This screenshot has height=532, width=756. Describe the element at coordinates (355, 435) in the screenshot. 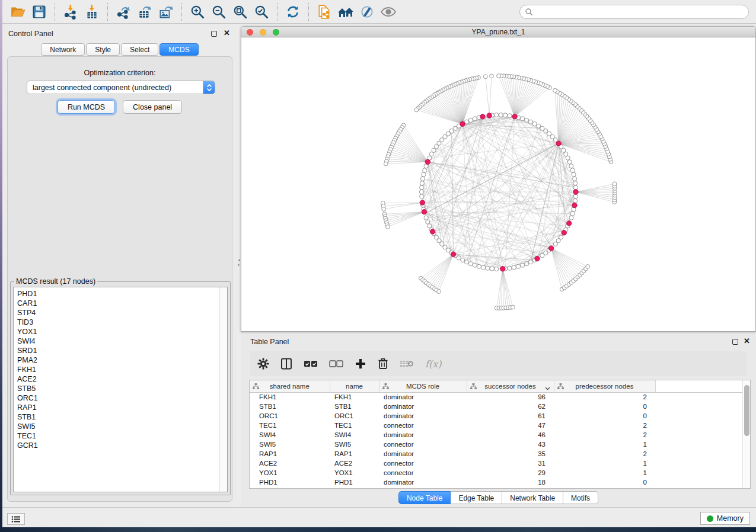

I see `table-cell: SWI4` at that location.